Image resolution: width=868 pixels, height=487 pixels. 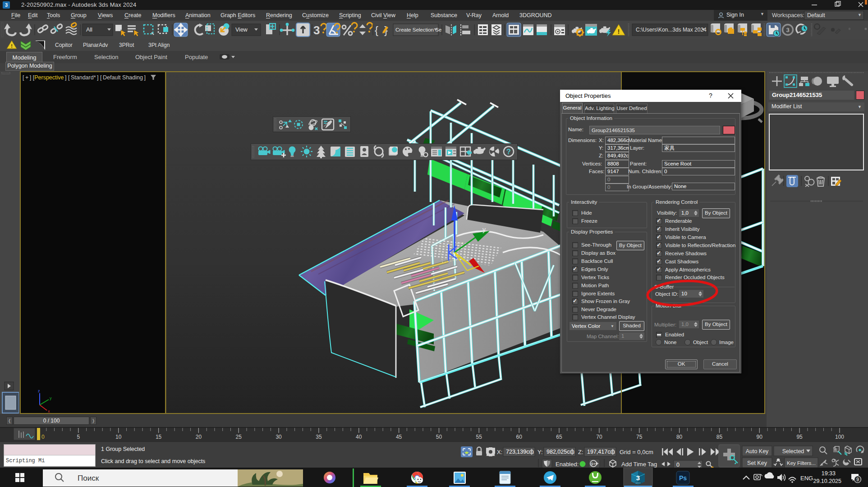 What do you see at coordinates (88, 478) in the screenshot?
I see `svg-text: Поиск` at bounding box center [88, 478].